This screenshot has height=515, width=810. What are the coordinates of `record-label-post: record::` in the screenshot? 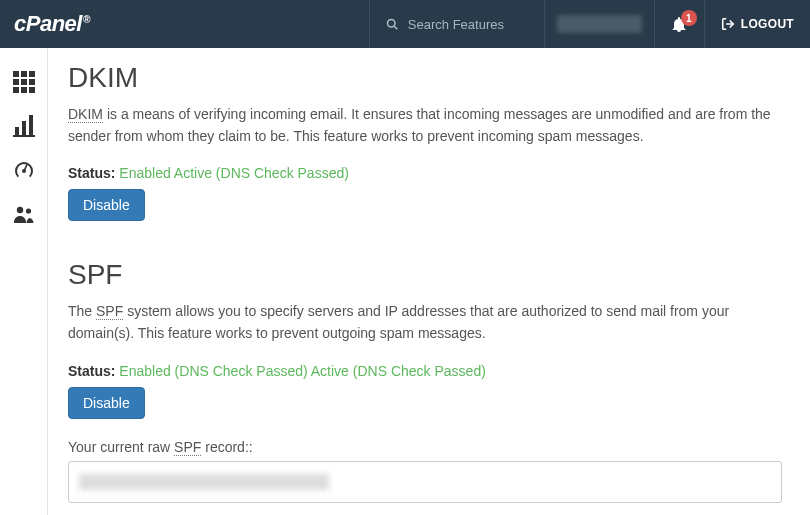 It's located at (226, 447).